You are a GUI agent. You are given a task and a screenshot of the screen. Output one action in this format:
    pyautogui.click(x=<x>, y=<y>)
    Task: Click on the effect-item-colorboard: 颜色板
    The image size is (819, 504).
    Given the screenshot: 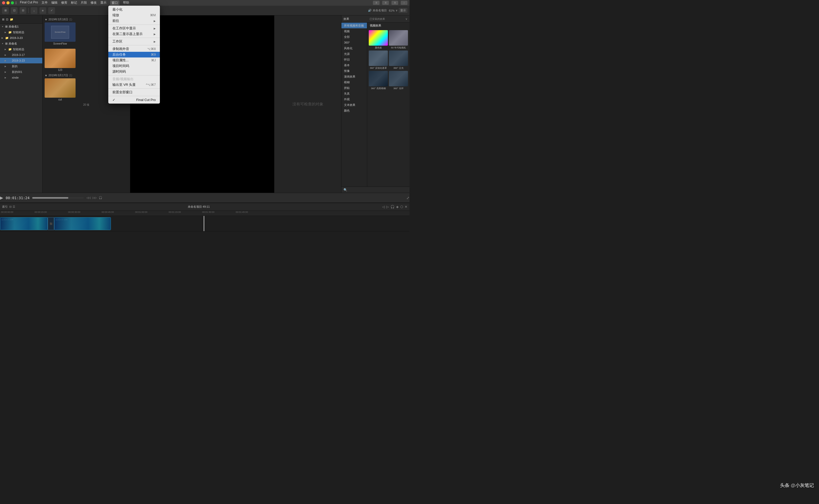 What is the action you would take?
    pyautogui.click(x=378, y=40)
    